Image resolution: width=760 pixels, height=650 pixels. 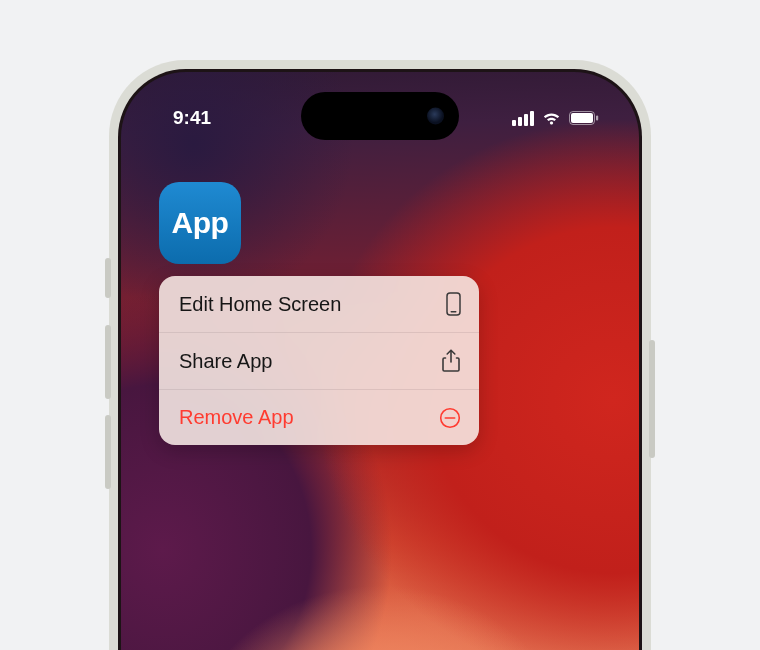 What do you see at coordinates (236, 418) in the screenshot?
I see `menu-item-label: Remove App` at bounding box center [236, 418].